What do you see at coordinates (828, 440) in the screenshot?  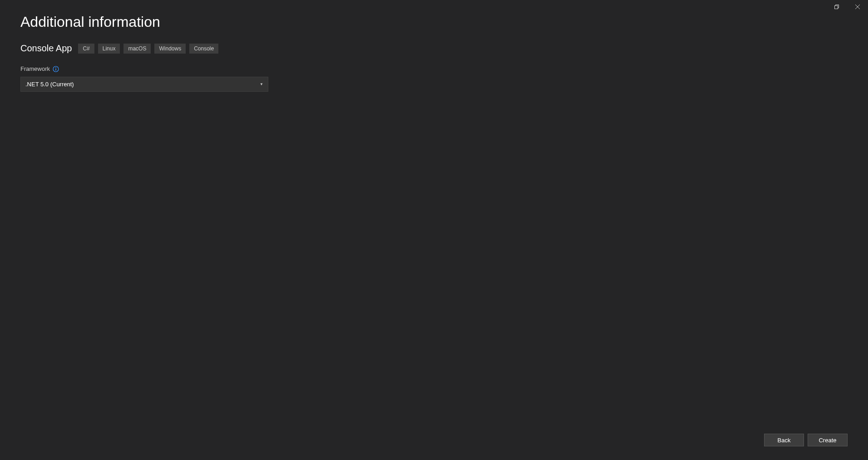 I see `create-button: Create` at bounding box center [828, 440].